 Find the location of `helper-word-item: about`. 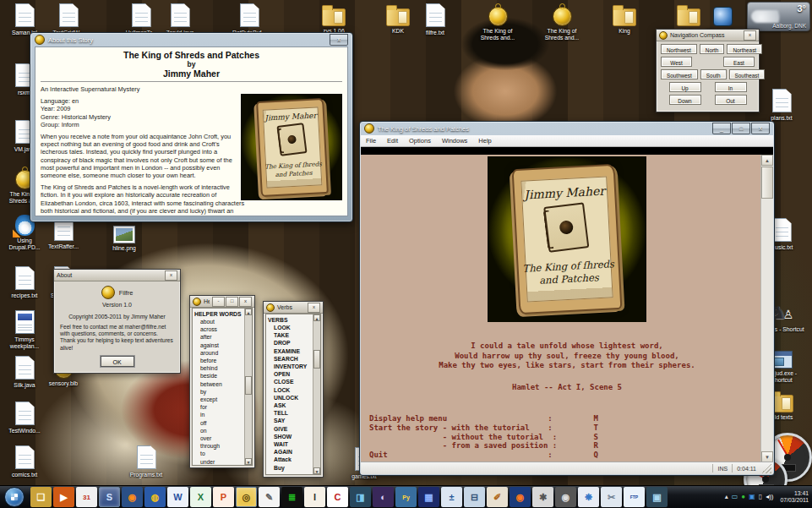

helper-word-item: about is located at coordinates (222, 321).